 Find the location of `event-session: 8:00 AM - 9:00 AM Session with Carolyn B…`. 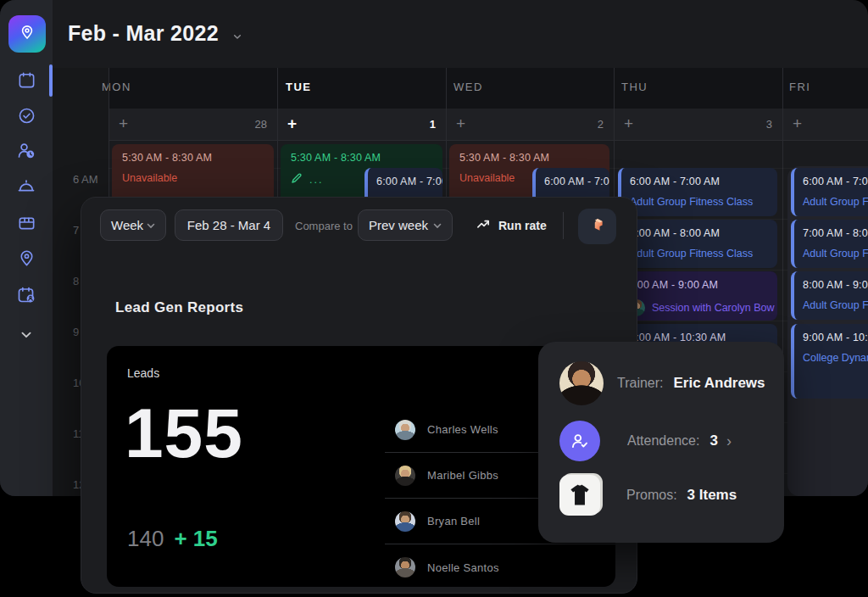

event-session: 8:00 AM - 9:00 AM Session with Carolyn B… is located at coordinates (698, 296).